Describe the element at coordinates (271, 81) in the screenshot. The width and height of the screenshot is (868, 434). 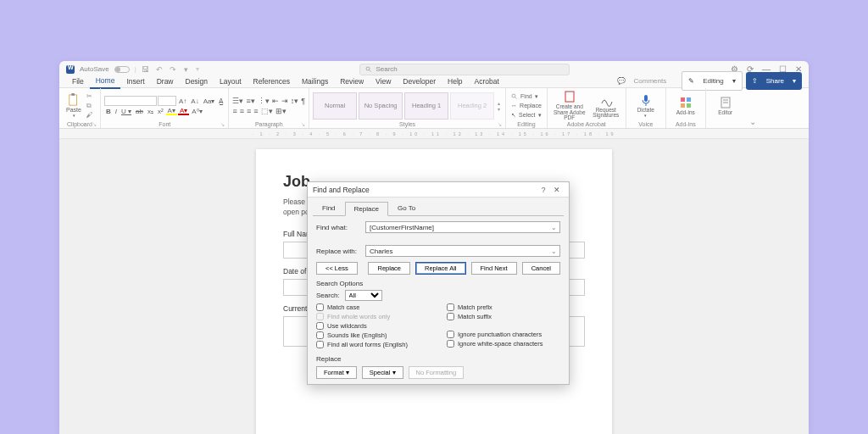
I see `tab-references: References` at that location.